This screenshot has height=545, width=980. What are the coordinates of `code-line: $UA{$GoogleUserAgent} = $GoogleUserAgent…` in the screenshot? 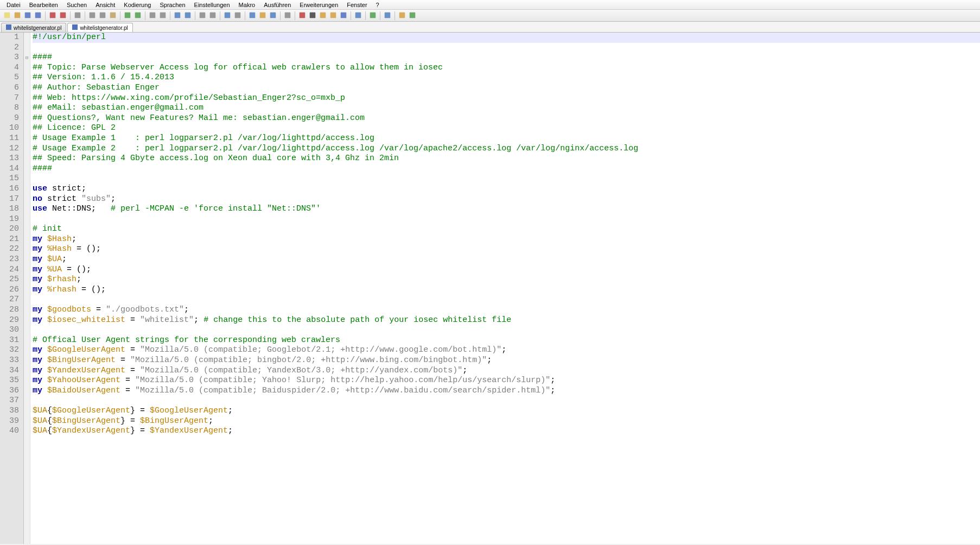 It's located at (506, 411).